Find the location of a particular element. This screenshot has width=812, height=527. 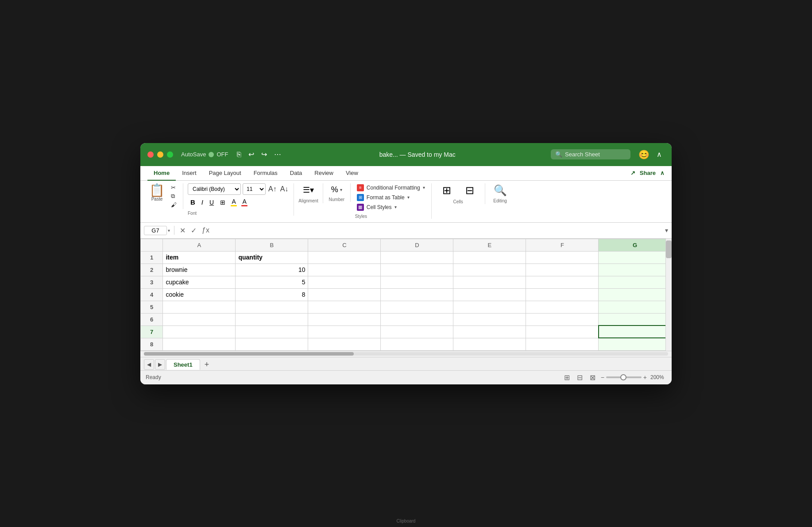

cells-insert-button: ⊞ is located at coordinates (447, 190).